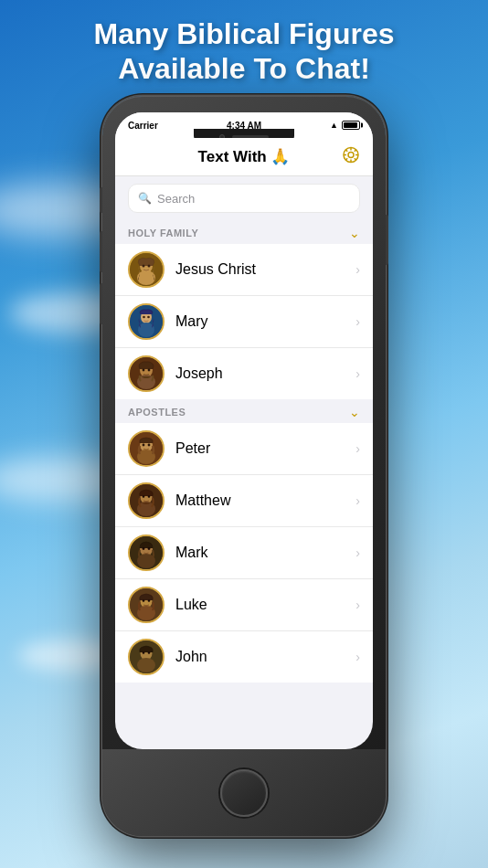 The image size is (488, 868). What do you see at coordinates (146, 449) in the screenshot?
I see `avatar-peter` at bounding box center [146, 449].